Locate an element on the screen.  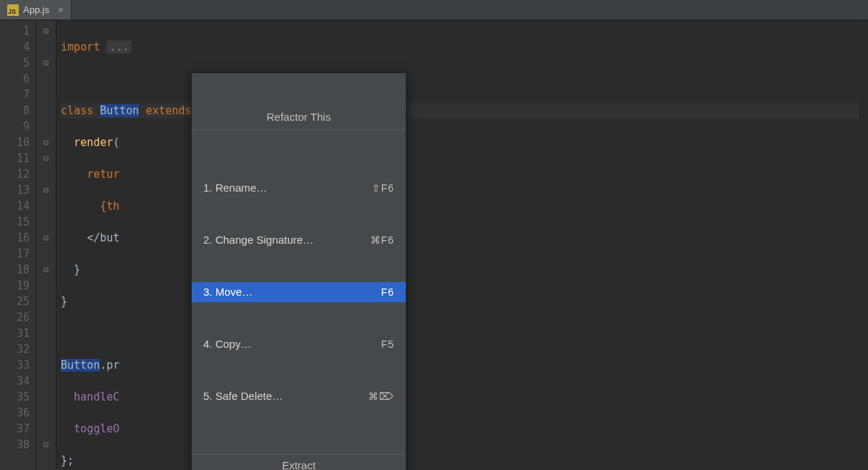
menu-item-label: 2. Change Signature… is located at coordinates (259, 240).